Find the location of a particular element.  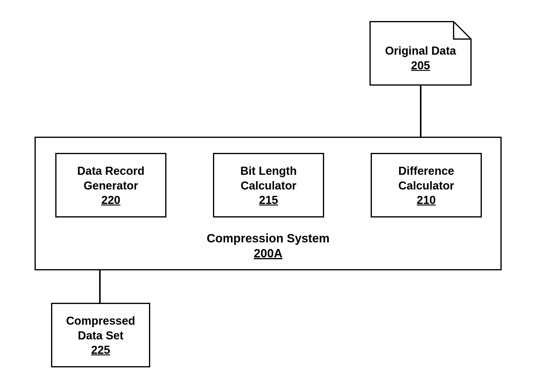

connector-top is located at coordinates (421, 111).